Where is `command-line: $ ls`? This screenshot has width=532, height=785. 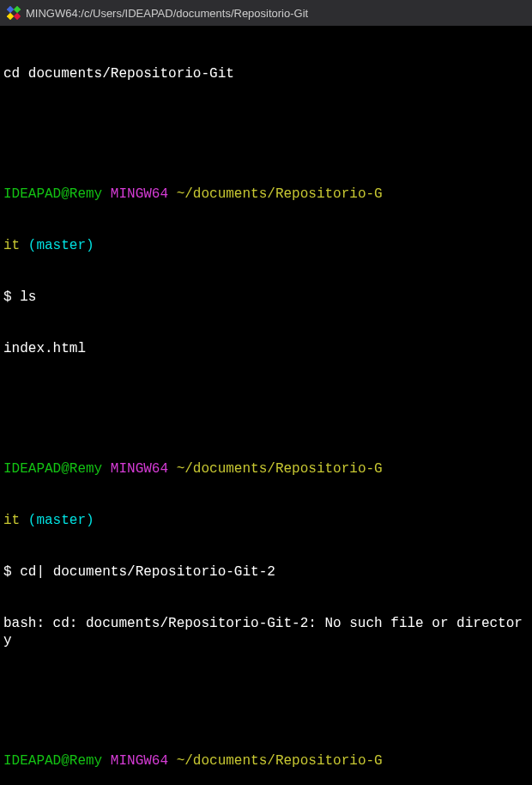
command-line: $ ls is located at coordinates (266, 297).